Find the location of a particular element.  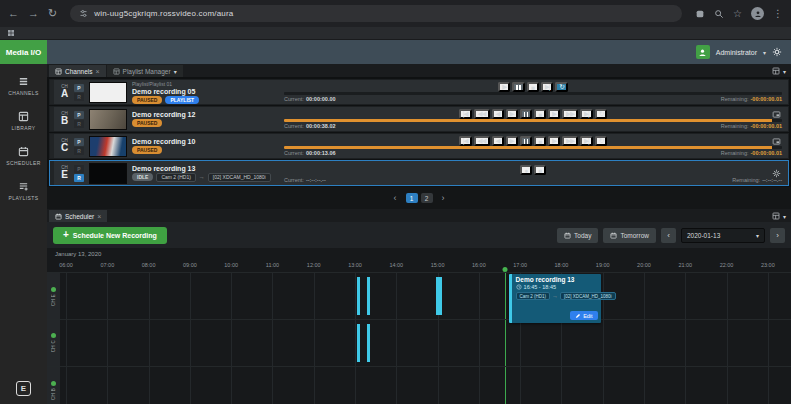

tomorrow-button: Tomorrow is located at coordinates (630, 236).